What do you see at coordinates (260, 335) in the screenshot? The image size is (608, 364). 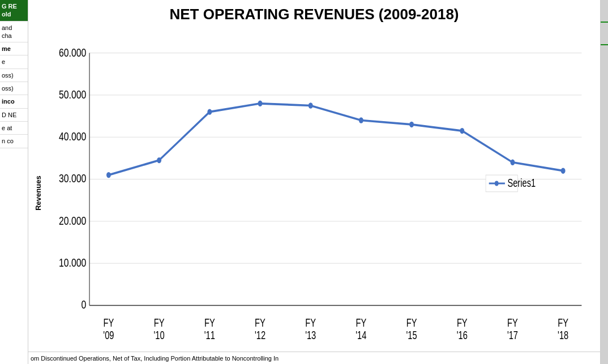 I see `svg-text: '12` at bounding box center [260, 335].